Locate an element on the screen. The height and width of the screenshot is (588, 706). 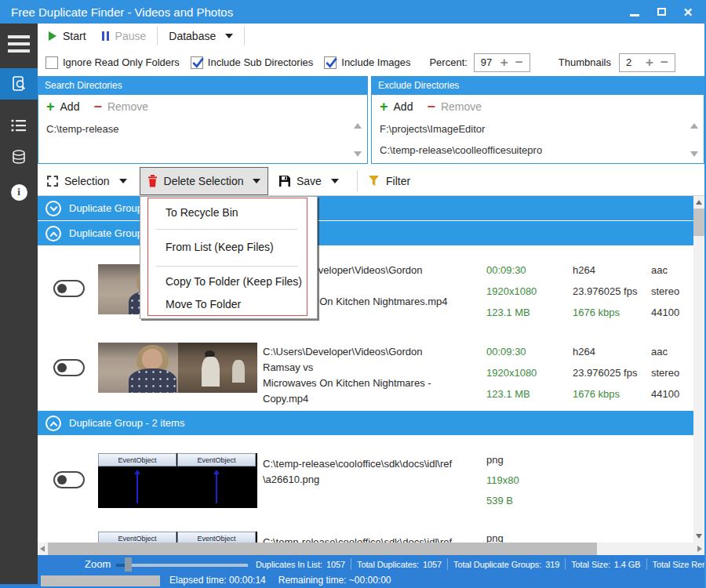
maximize-icon is located at coordinates (662, 12).